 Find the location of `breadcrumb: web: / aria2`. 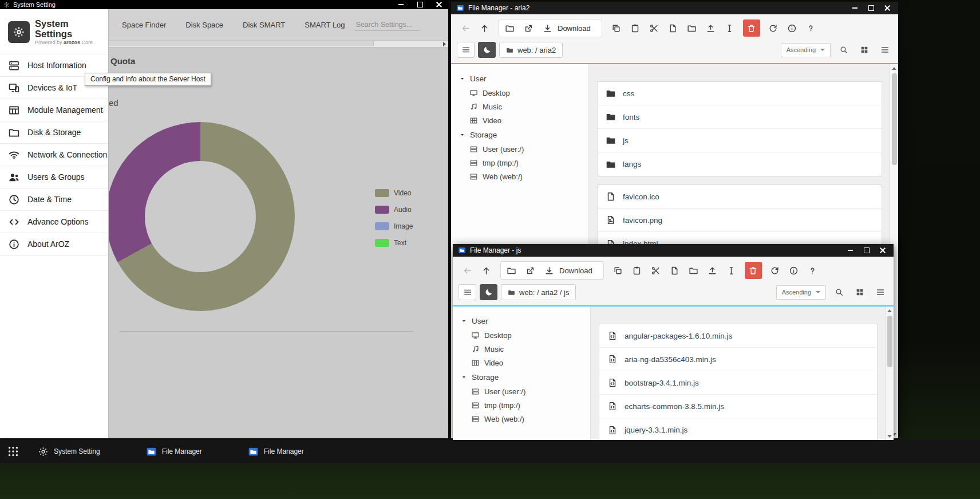

breadcrumb: web: / aria2 is located at coordinates (531, 50).